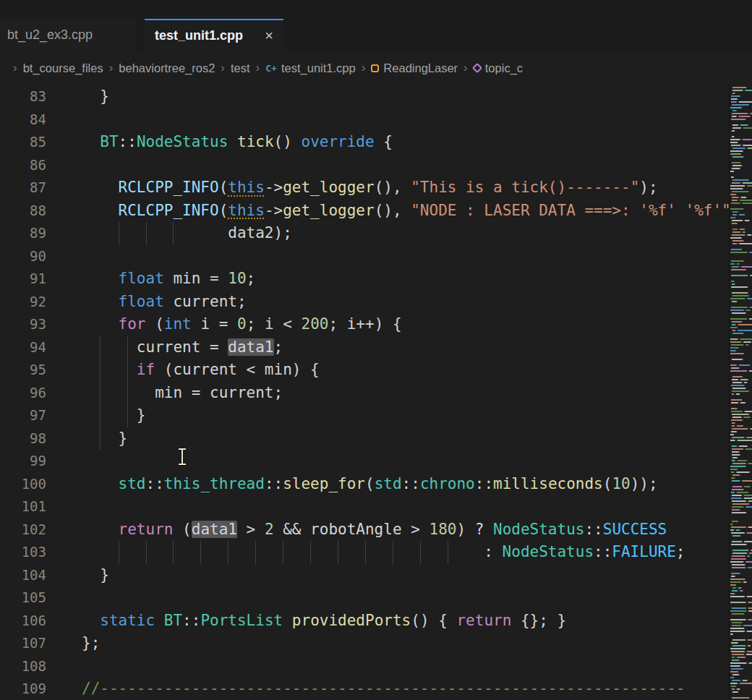  I want to click on breadcrumb-item-bt-course-files: bt_course_files, so click(64, 68).